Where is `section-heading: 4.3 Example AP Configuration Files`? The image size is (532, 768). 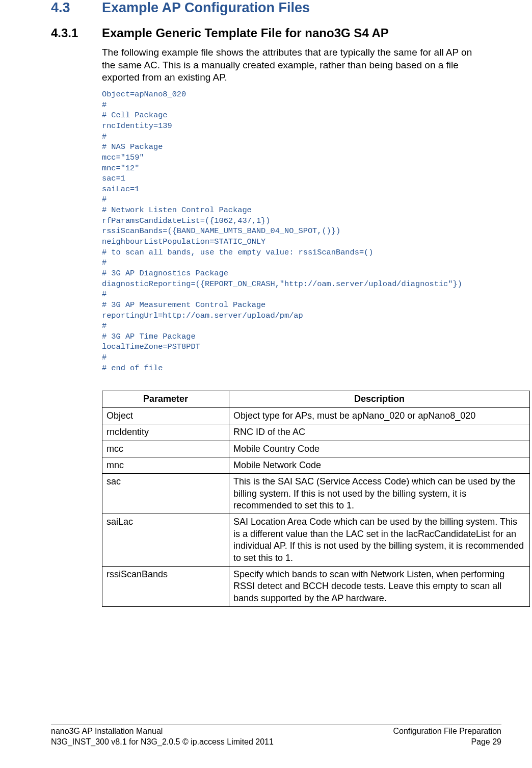 section-heading: 4.3 Example AP Configuration Files is located at coordinates (266, 8).